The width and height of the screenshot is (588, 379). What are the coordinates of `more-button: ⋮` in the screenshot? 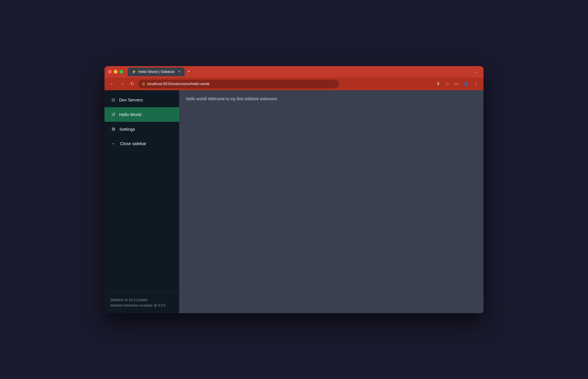 It's located at (476, 84).